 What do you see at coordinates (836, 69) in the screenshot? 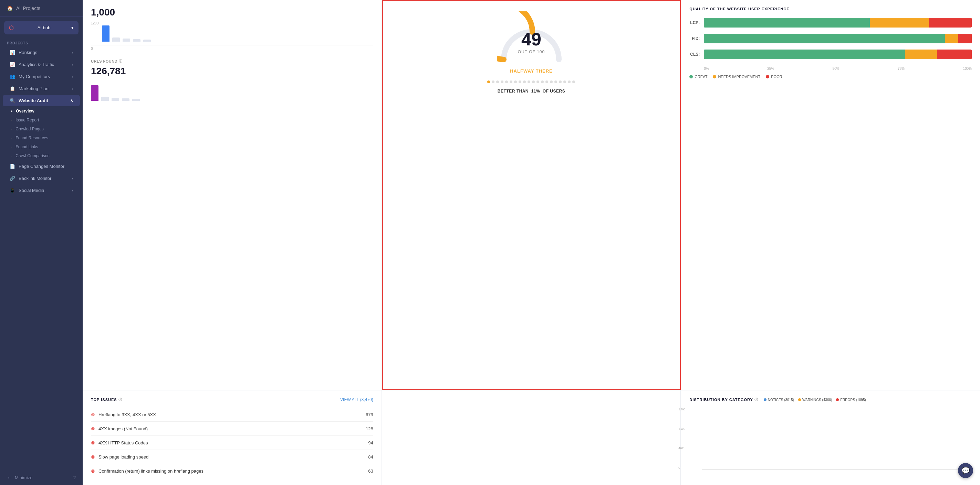
I see `axis-50: 50%` at bounding box center [836, 69].